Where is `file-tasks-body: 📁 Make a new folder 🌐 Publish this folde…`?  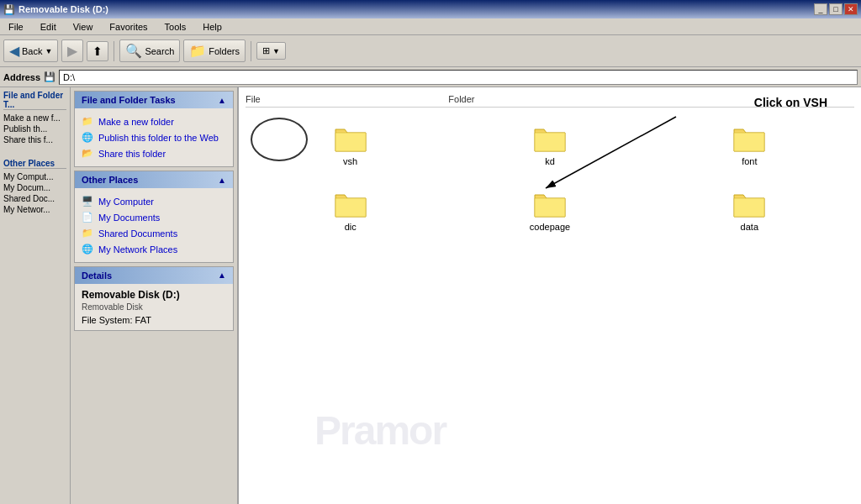
file-tasks-body: 📁 Make a new folder 🌐 Publish this folde… is located at coordinates (154, 138).